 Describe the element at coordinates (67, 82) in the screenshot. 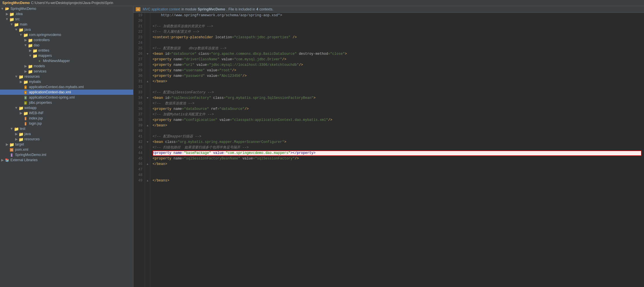

I see `sidebar-item-mybatis: ▶📁mybatis` at that location.